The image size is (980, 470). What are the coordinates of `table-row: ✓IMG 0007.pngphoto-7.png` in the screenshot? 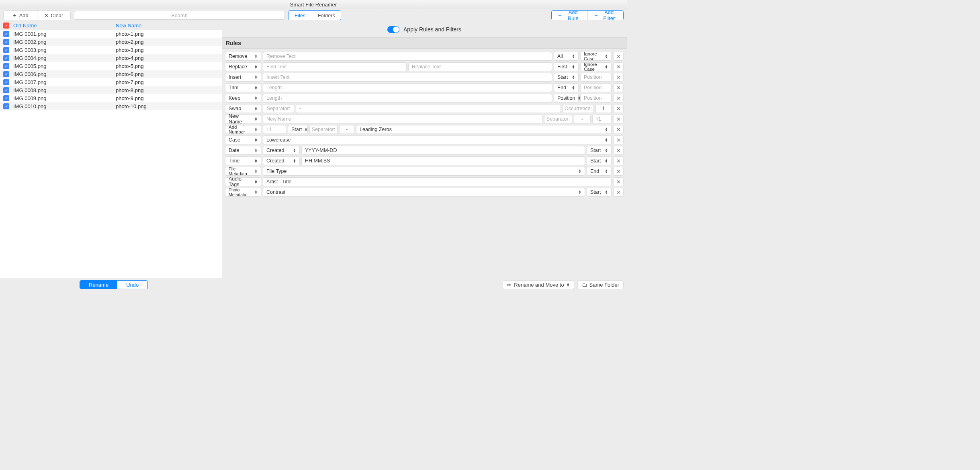 It's located at (111, 82).